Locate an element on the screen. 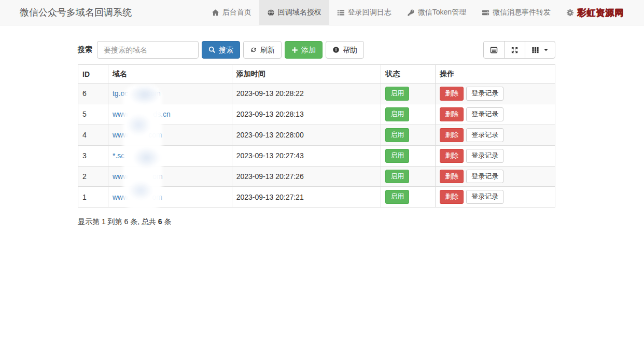  pagination-toggle-button is located at coordinates (494, 50).